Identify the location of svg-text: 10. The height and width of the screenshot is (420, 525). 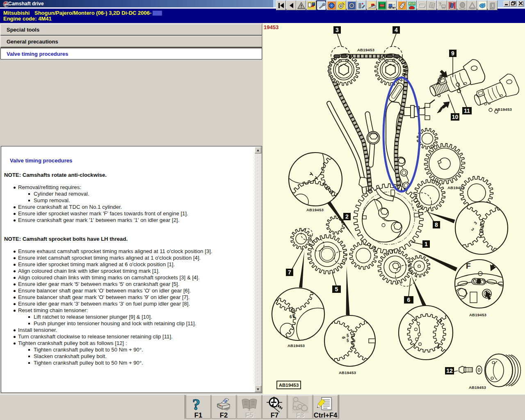
(455, 117).